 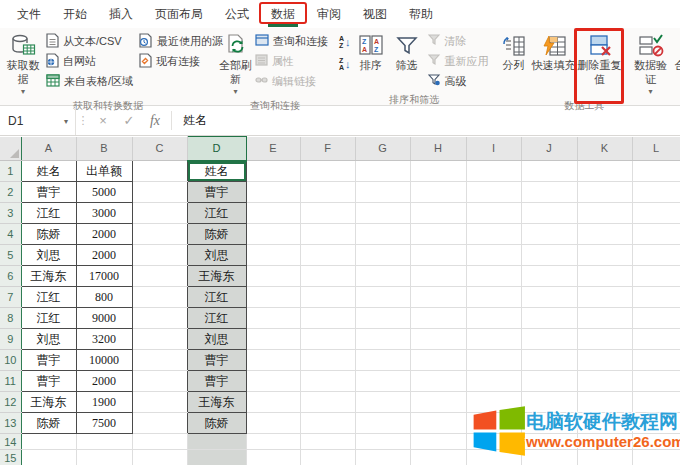 I want to click on grid-cell-g15, so click(x=382, y=458).